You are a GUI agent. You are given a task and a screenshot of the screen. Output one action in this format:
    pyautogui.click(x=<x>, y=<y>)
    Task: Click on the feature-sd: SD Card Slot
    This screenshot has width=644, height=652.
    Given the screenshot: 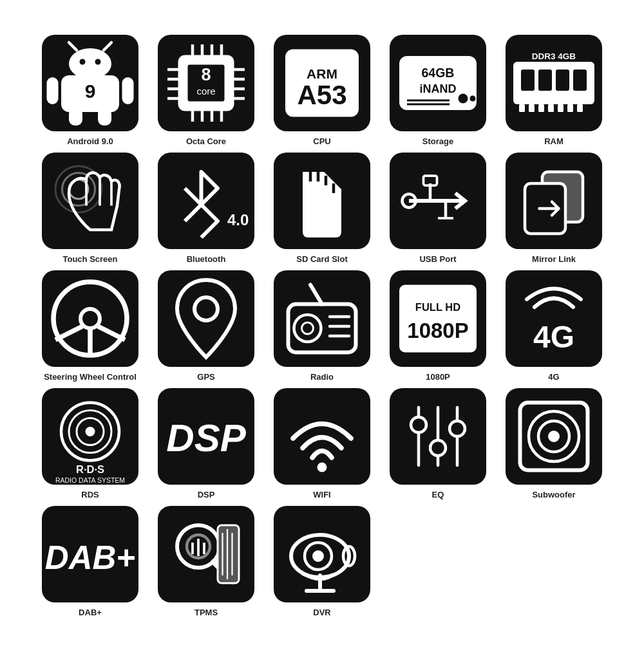 What is the action you would take?
    pyautogui.click(x=322, y=209)
    